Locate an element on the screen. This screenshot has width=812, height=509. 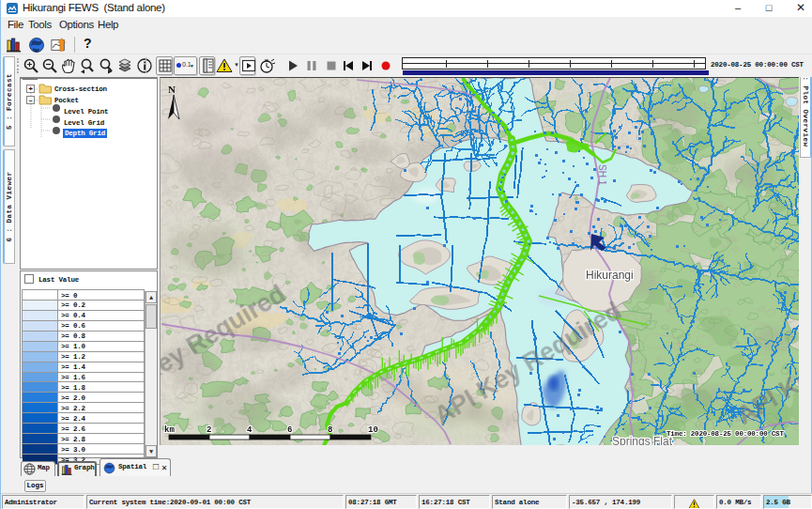
svg-text: km is located at coordinates (169, 430).